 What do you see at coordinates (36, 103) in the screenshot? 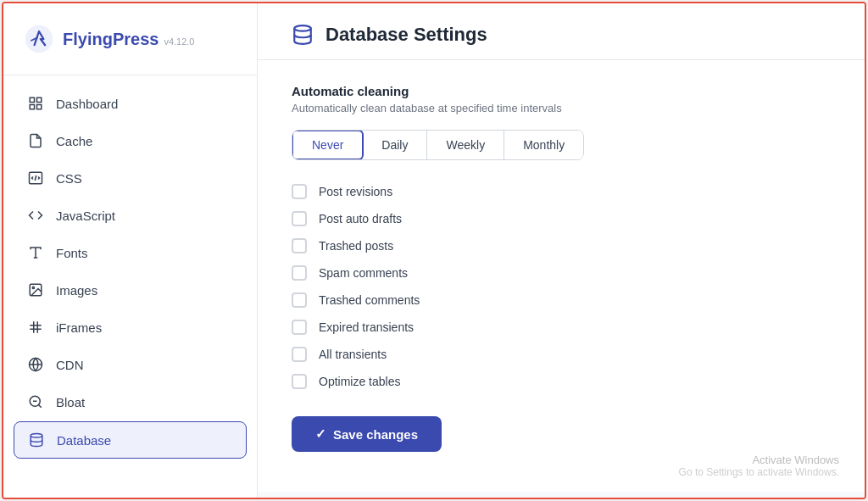
I see `dashboard-icon` at bounding box center [36, 103].